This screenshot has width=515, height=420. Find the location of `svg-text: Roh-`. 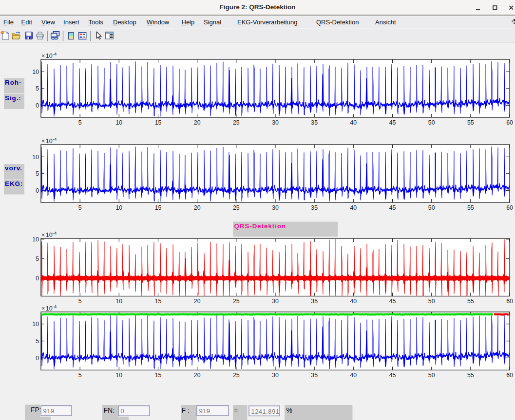

svg-text: Roh- is located at coordinates (13, 83).